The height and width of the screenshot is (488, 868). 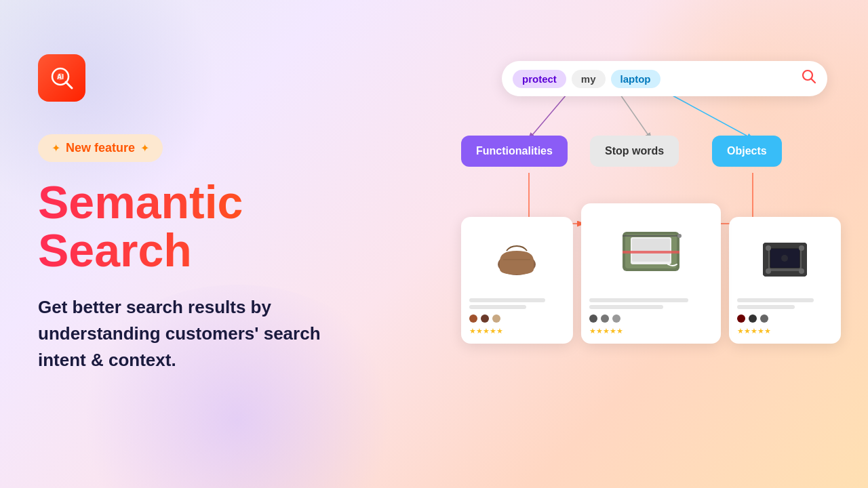 I want to click on bag-icon, so click(x=517, y=259).